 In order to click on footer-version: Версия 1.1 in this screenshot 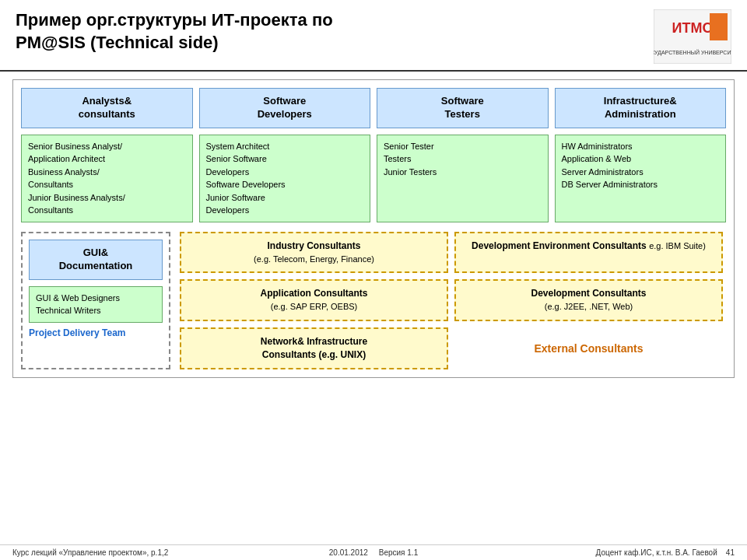, I will do `click(398, 552)`.